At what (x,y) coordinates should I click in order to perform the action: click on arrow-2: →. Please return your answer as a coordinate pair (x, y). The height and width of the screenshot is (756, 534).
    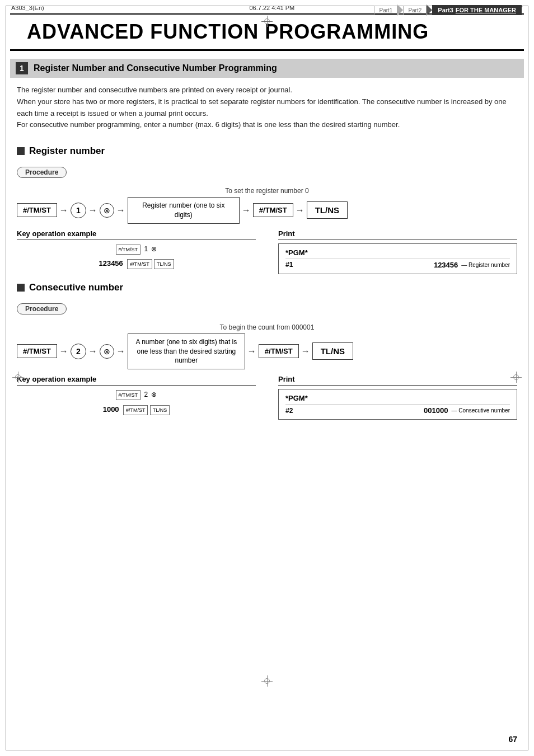
    Looking at the image, I should click on (93, 210).